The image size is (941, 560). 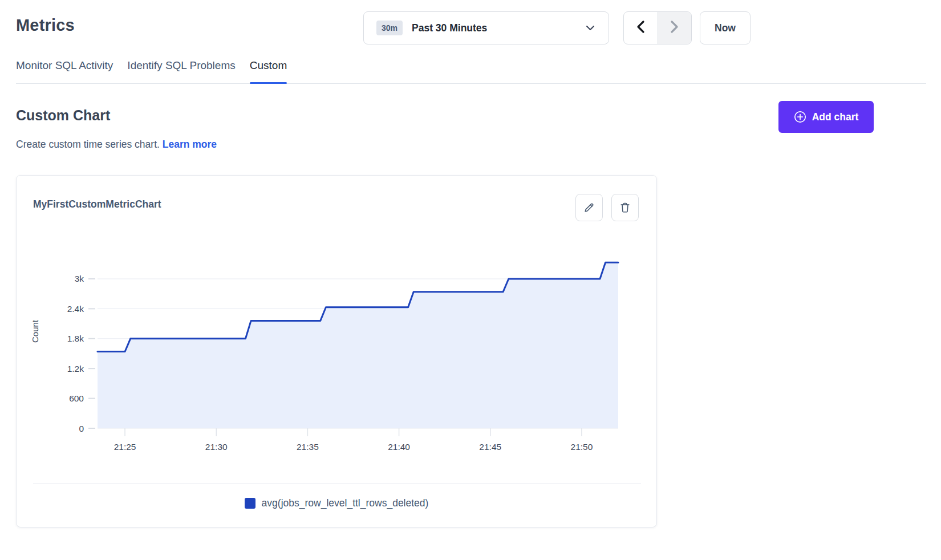 I want to click on edit-icon, so click(x=589, y=208).